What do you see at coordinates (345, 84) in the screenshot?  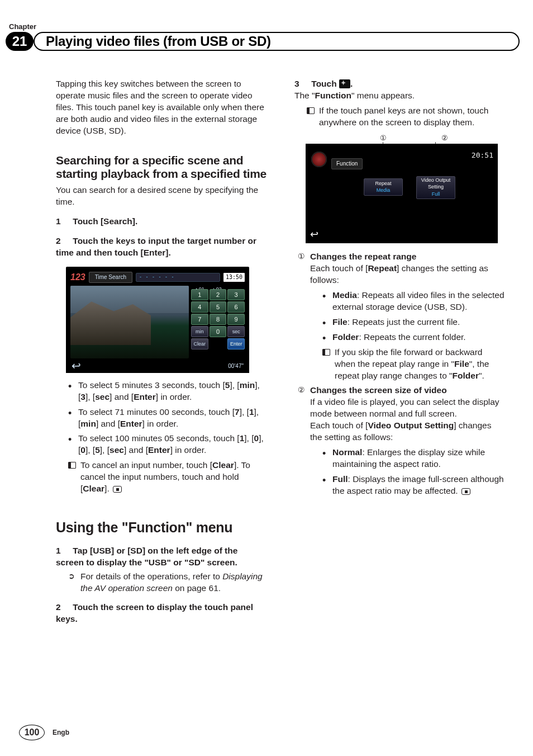 I see `function-icon` at bounding box center [345, 84].